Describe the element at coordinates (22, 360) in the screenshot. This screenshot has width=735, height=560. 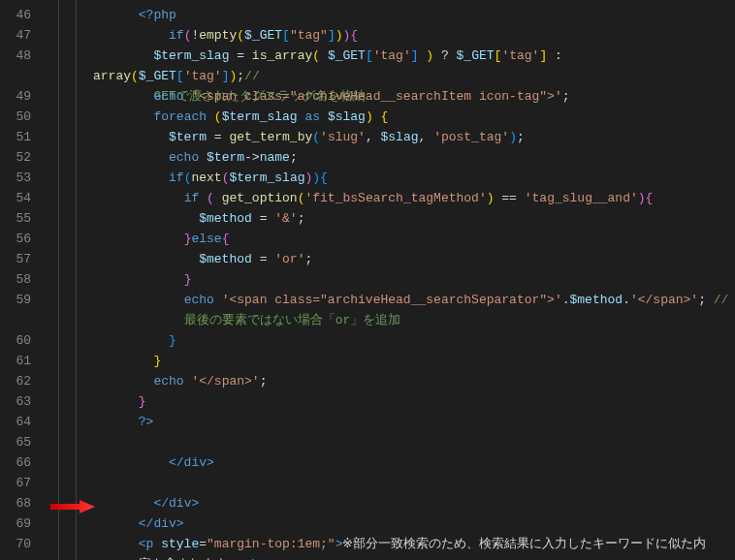
I see `line-number: 61` at that location.